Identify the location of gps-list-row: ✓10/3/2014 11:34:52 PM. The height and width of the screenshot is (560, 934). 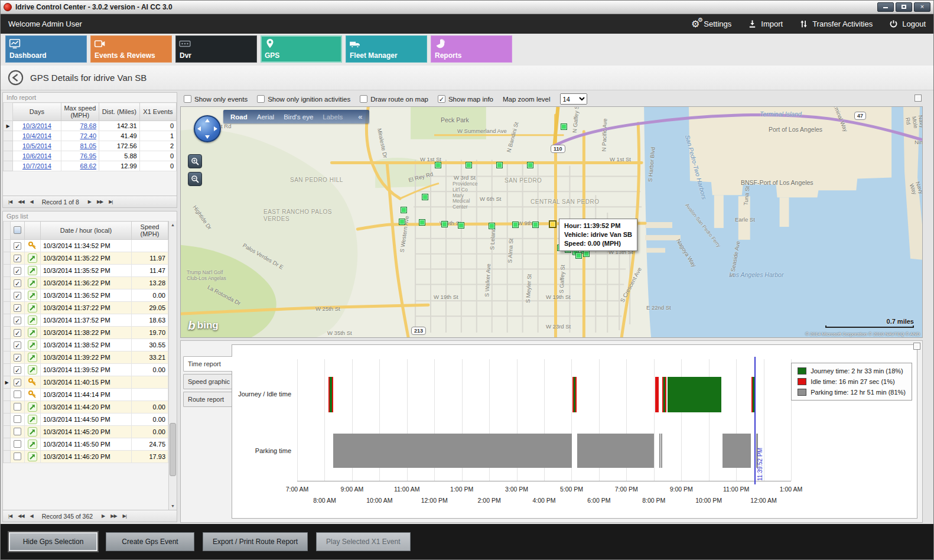
(86, 246).